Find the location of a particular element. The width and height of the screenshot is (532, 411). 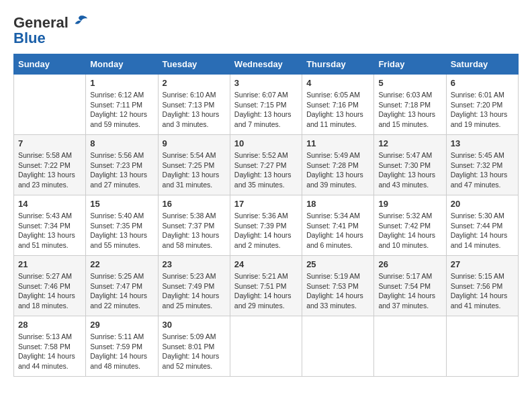

day-number: 19 is located at coordinates (410, 204).